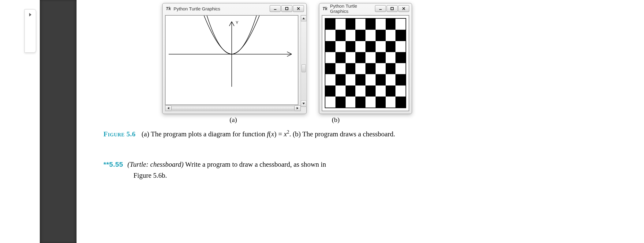 This screenshot has width=644, height=243. What do you see at coordinates (204, 134) in the screenshot?
I see `caption-text-a-prefix: (a) The program plots a diagram for func…` at bounding box center [204, 134].